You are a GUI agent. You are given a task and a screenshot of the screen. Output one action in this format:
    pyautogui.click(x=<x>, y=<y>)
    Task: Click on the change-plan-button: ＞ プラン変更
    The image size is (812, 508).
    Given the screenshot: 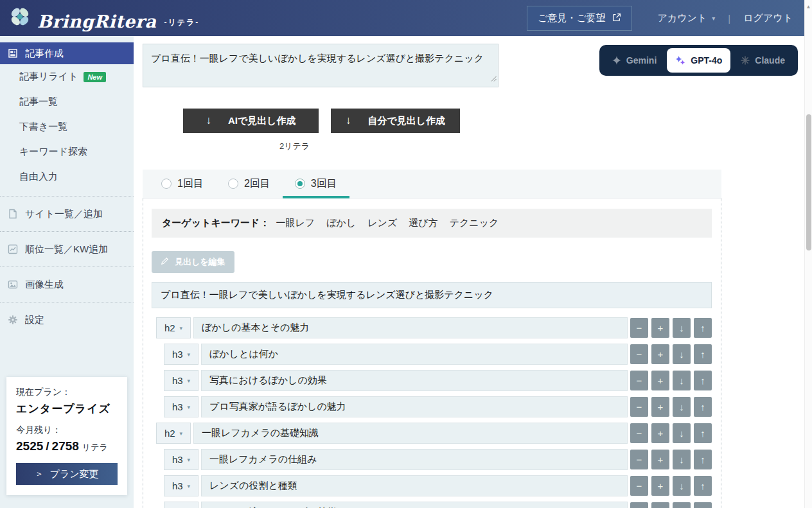 What is the action you would take?
    pyautogui.click(x=67, y=474)
    